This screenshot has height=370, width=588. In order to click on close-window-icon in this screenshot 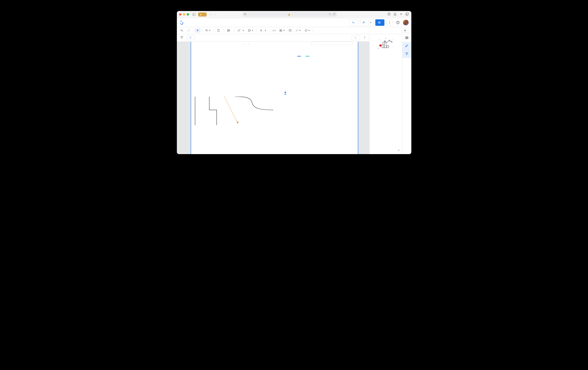, I will do `click(180, 14)`.